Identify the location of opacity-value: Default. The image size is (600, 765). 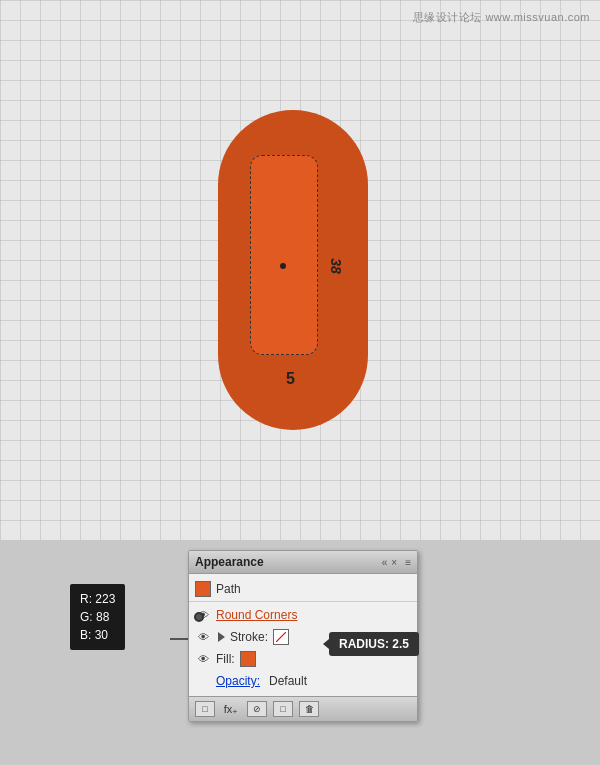
(288, 681).